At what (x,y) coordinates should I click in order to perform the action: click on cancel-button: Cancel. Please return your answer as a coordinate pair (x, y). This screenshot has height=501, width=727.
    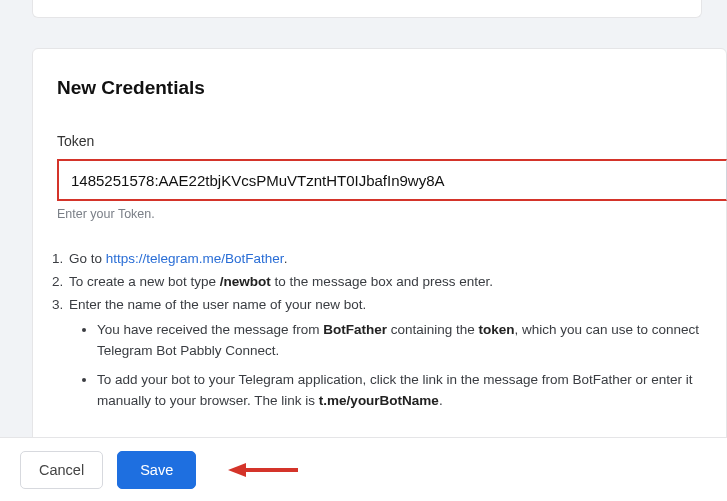
    Looking at the image, I should click on (62, 470).